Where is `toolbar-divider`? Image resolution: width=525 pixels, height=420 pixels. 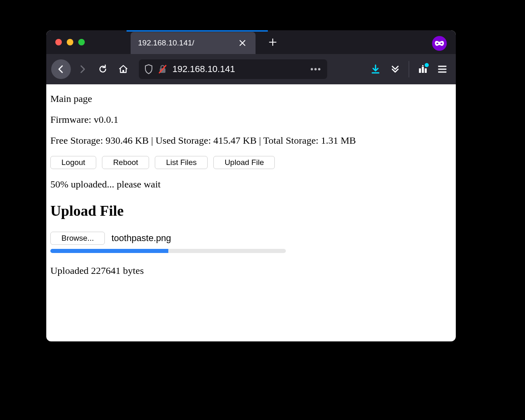
toolbar-divider is located at coordinates (409, 69).